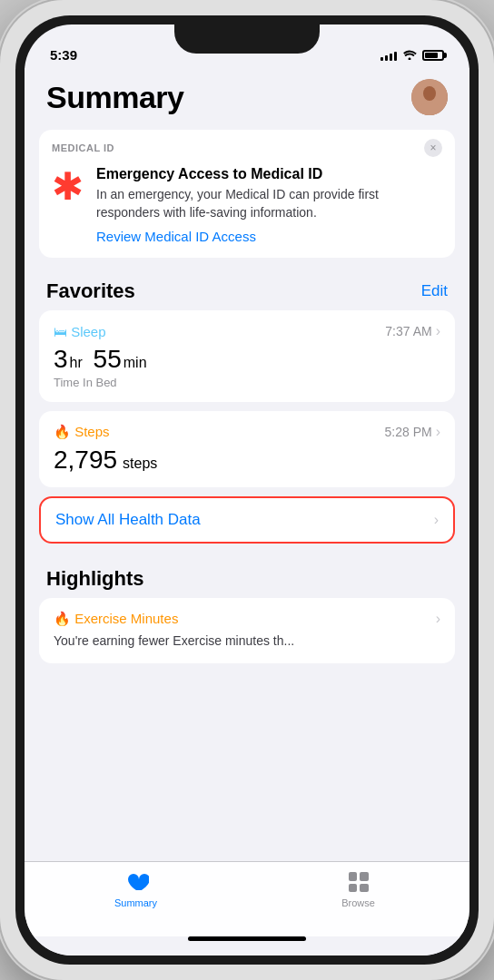  Describe the element at coordinates (247, 146) in the screenshot. I see `medical-id-header: MEDICAL ID ×` at that location.